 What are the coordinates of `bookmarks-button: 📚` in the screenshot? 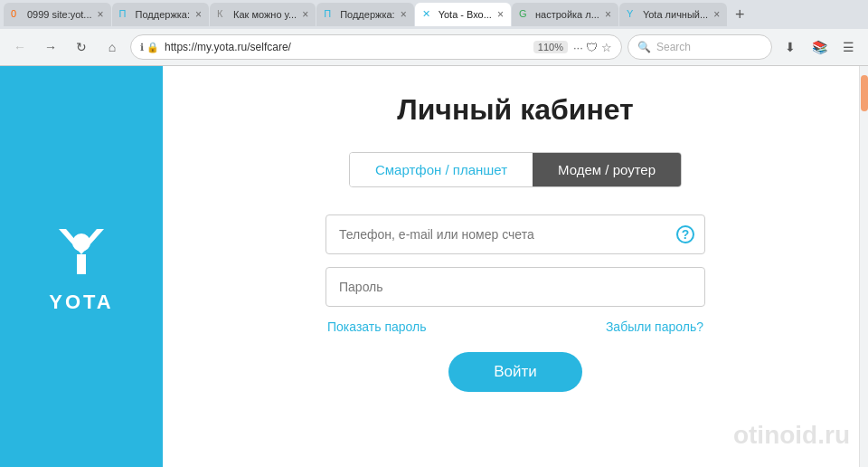 It's located at (819, 47).